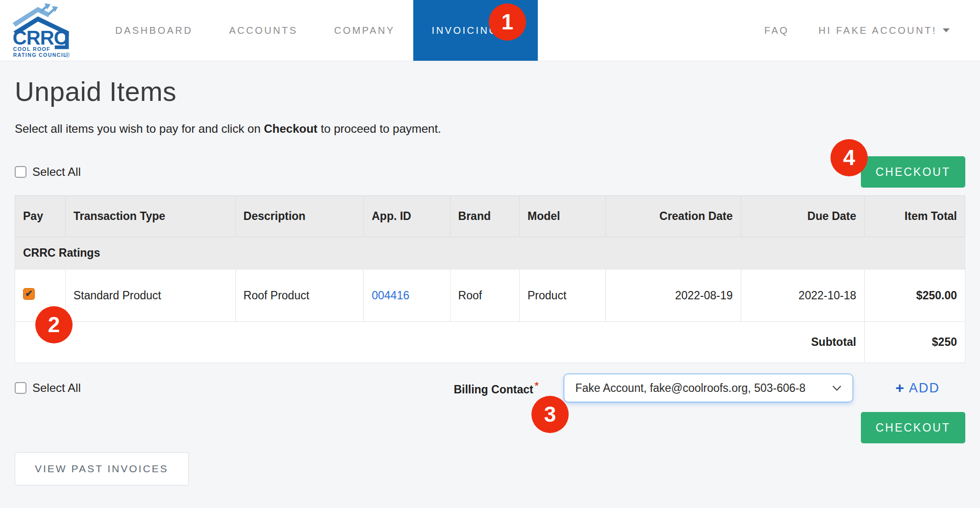  Describe the element at coordinates (490, 129) in the screenshot. I see `instruction-text: Select all items you wish to pay for and…` at that location.